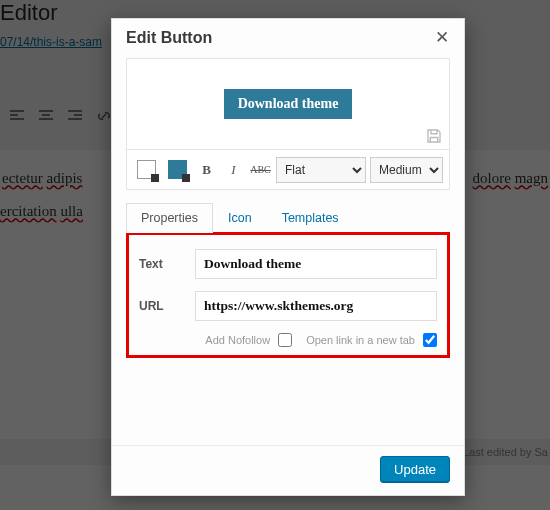  Describe the element at coordinates (360, 340) in the screenshot. I see `newtab-label: Open link in a new tab` at that location.